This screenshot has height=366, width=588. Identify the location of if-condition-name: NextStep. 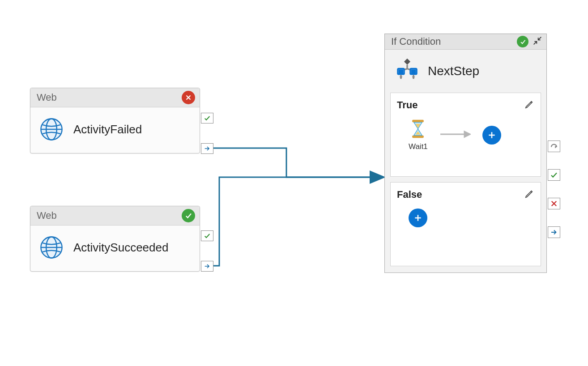
(454, 71).